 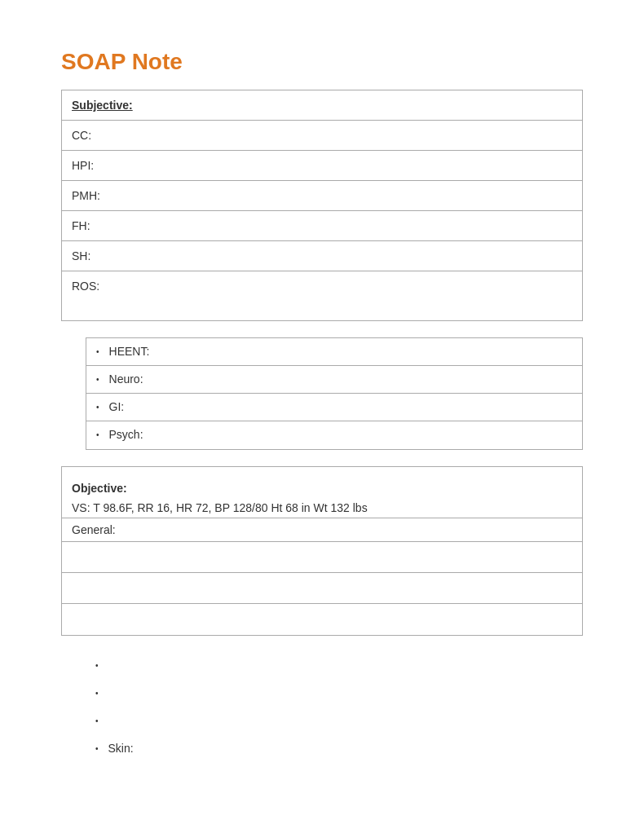 I want to click on fh-label: FH:, so click(x=82, y=226).